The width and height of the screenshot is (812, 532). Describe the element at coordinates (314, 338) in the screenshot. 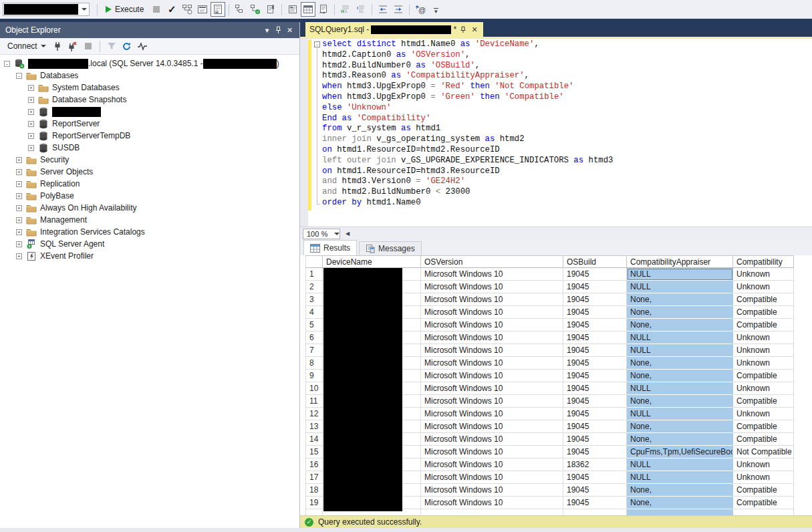

I see `row-number-cell: 6` at that location.